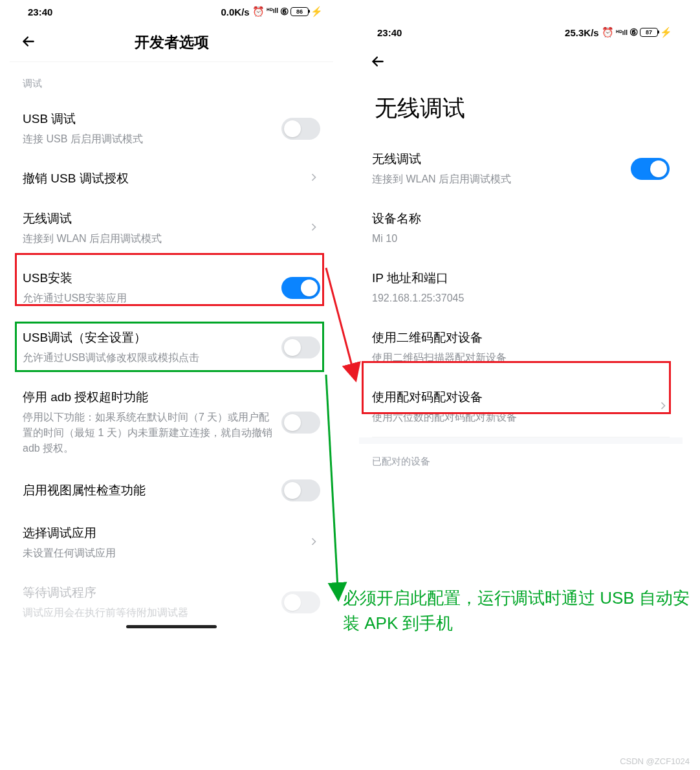  I want to click on nav-handle, so click(171, 626).